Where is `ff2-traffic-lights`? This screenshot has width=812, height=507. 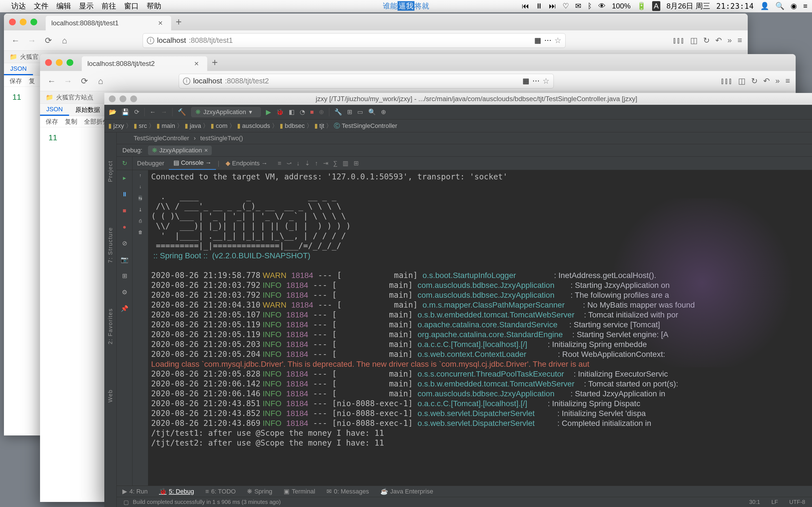 ff2-traffic-lights is located at coordinates (59, 62).